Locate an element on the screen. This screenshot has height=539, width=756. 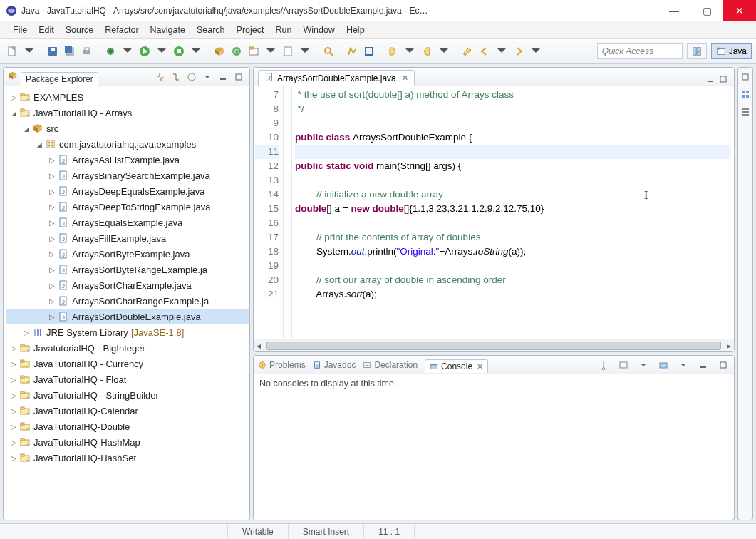
toggle-block-button is located at coordinates (369, 51).